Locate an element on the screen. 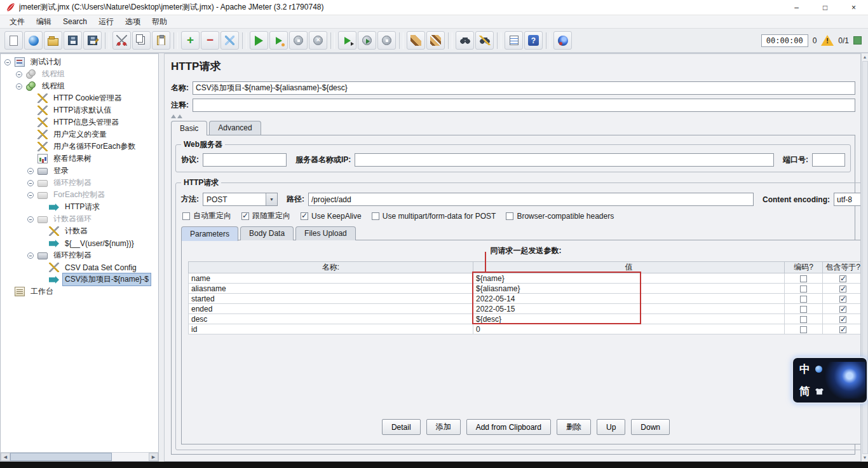 The width and height of the screenshot is (868, 468). comment-input is located at coordinates (524, 106).